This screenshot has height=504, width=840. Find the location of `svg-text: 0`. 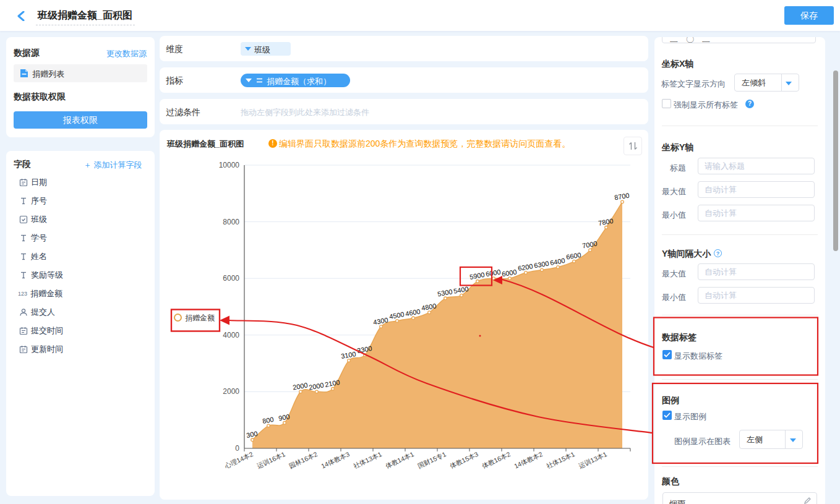

svg-text: 0 is located at coordinates (238, 448).